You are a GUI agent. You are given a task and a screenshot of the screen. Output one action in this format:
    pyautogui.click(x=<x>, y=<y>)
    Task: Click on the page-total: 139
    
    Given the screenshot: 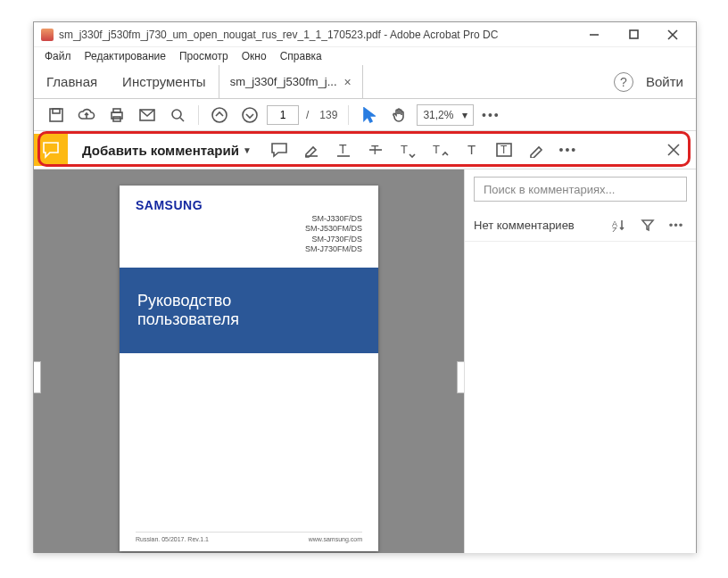 What is the action you would take?
    pyautogui.click(x=328, y=115)
    